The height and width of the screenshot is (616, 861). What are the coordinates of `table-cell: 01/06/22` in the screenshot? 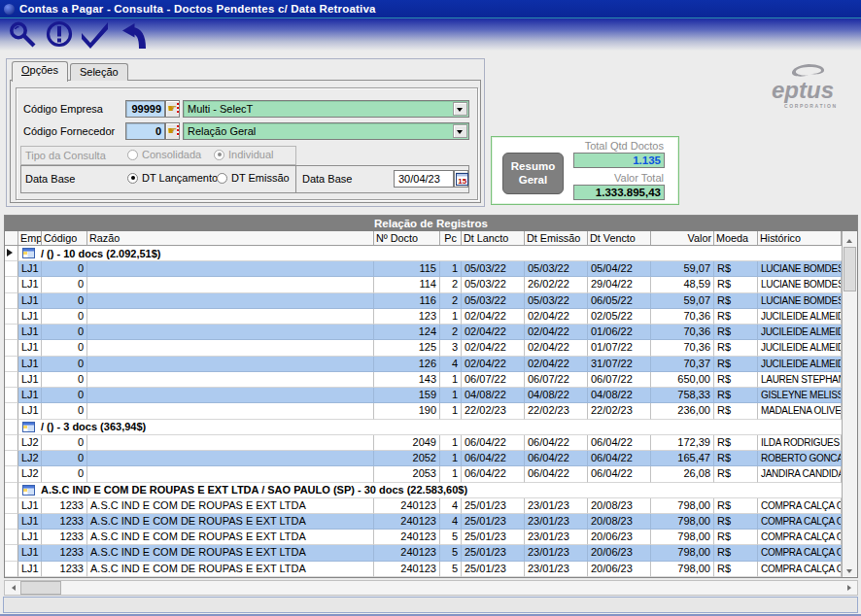 It's located at (620, 332).